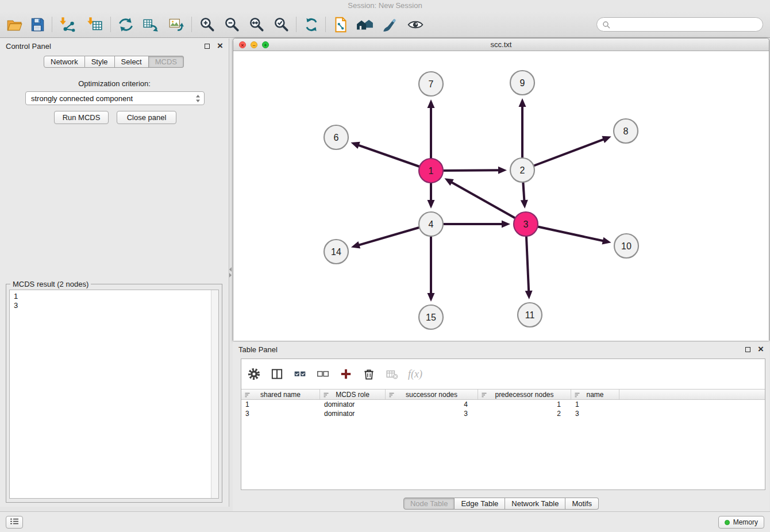 The image size is (770, 532). Describe the element at coordinates (14, 522) in the screenshot. I see `panels-toggle-button` at that location.